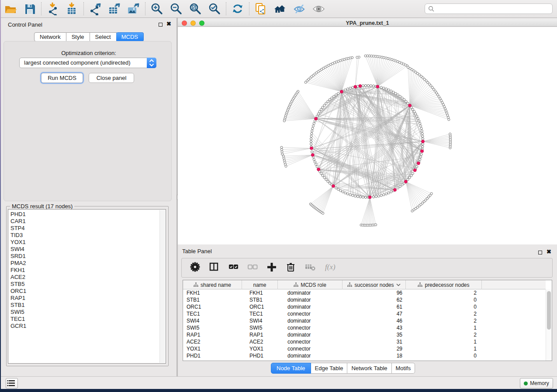 This screenshot has width=557, height=392. I want to click on close-panel-button: Close panel, so click(111, 78).